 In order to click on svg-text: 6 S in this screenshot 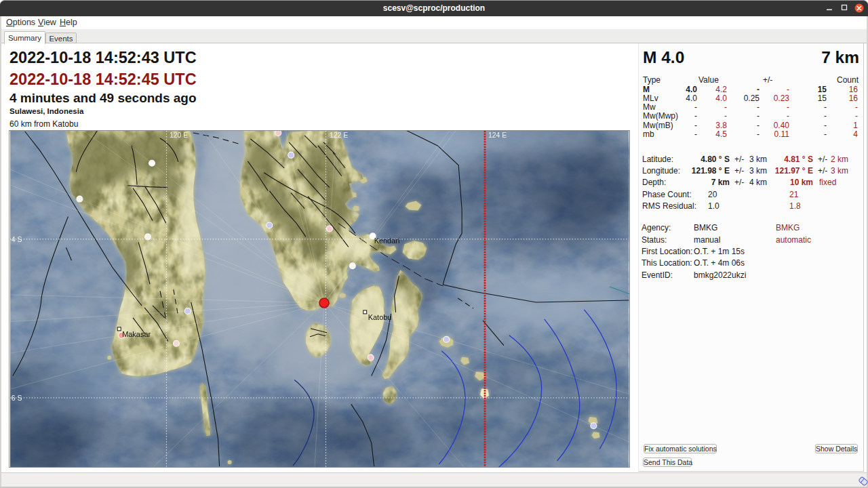, I will do `click(17, 399)`.